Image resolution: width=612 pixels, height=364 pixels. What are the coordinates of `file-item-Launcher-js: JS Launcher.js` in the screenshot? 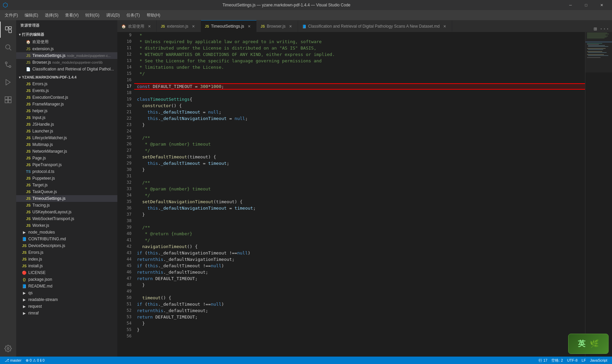 It's located at (67, 131).